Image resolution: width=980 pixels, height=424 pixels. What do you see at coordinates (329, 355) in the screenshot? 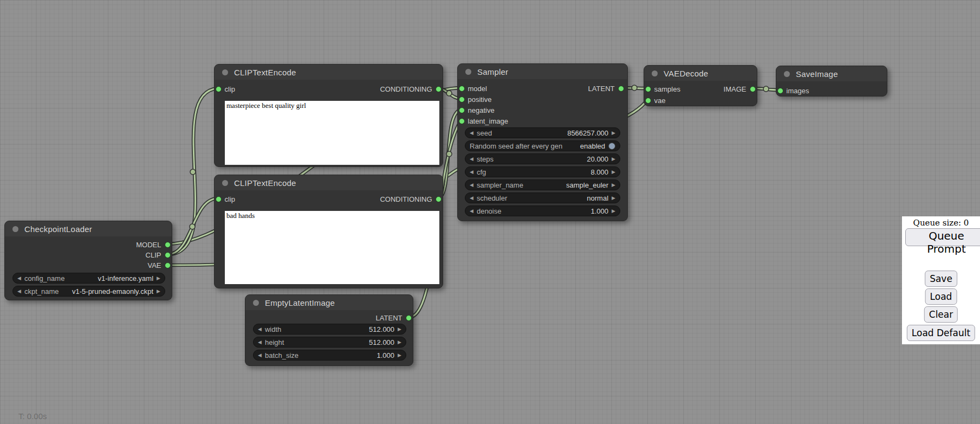
I see `widget-batch-size: ◀ batch_size 1.000 ▶` at bounding box center [329, 355].